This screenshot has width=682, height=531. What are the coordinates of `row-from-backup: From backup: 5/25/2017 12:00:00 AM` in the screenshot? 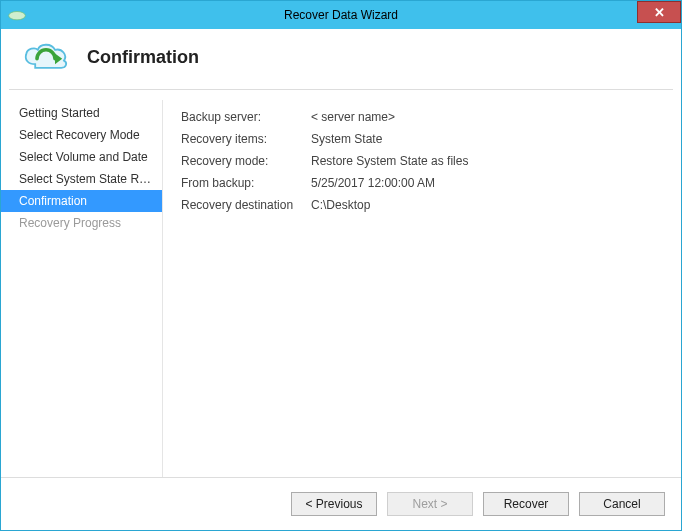 It's located at (421, 183).